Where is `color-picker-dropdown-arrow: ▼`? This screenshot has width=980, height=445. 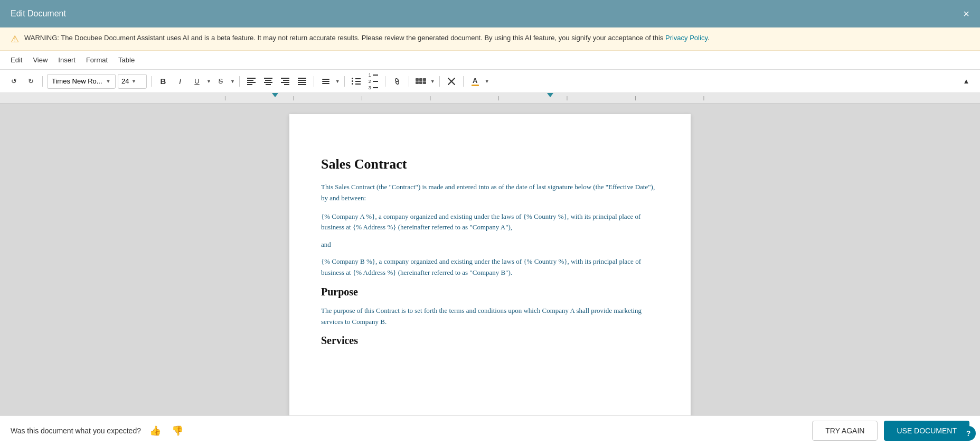 color-picker-dropdown-arrow: ▼ is located at coordinates (487, 81).